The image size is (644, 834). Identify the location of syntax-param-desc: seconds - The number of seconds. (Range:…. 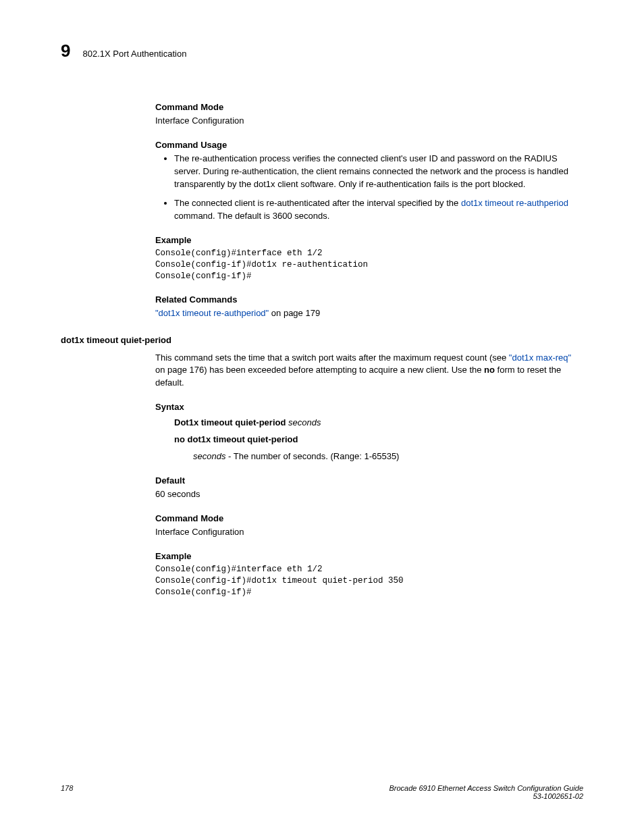
(388, 457).